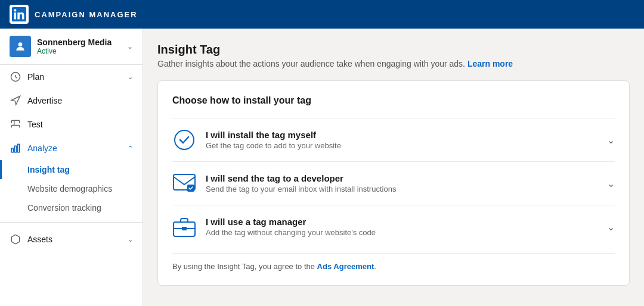  I want to click on sidebar-item-test-label: Test, so click(35, 124).